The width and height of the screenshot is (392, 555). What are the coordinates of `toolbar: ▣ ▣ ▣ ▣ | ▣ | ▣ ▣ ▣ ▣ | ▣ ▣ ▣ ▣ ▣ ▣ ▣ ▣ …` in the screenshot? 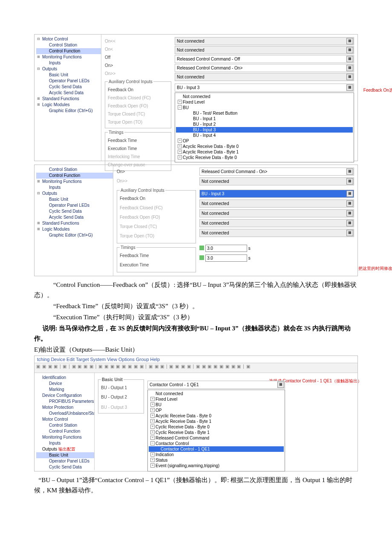 It's located at (196, 368).